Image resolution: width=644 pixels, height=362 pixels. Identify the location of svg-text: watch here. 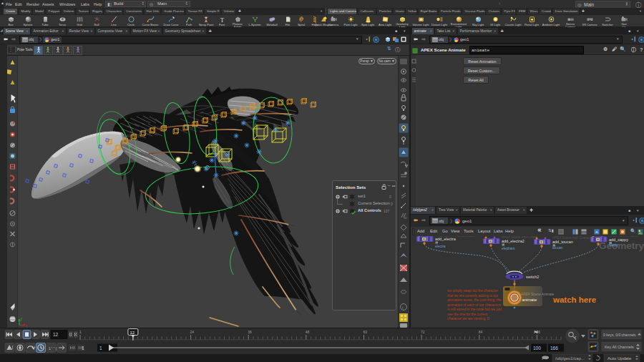
(574, 300).